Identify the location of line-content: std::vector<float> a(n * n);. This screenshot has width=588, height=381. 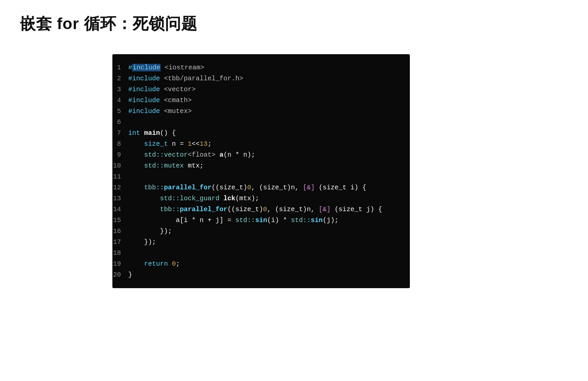
(192, 155).